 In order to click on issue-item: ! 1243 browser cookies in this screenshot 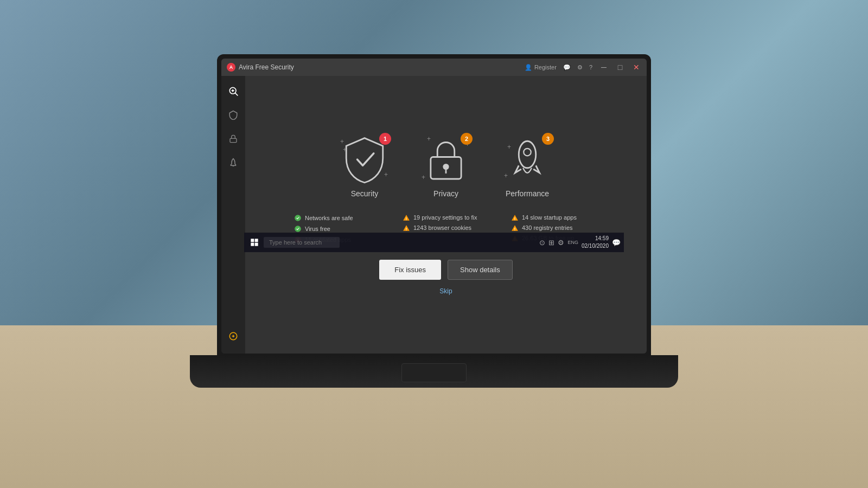, I will do `click(446, 228)`.